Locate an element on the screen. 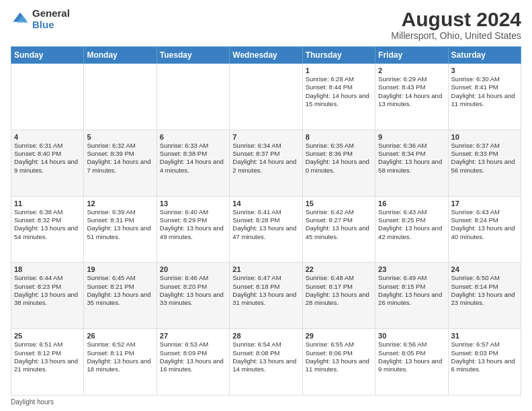 The width and height of the screenshot is (532, 411). day-header-sunday: Sunday is located at coordinates (48, 55).